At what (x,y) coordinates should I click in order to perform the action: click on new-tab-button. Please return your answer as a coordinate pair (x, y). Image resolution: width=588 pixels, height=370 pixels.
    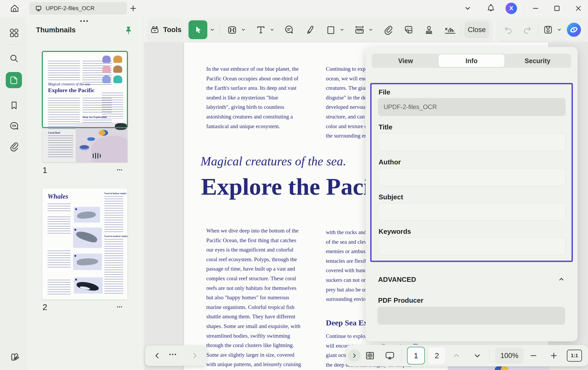
    Looking at the image, I should click on (133, 8).